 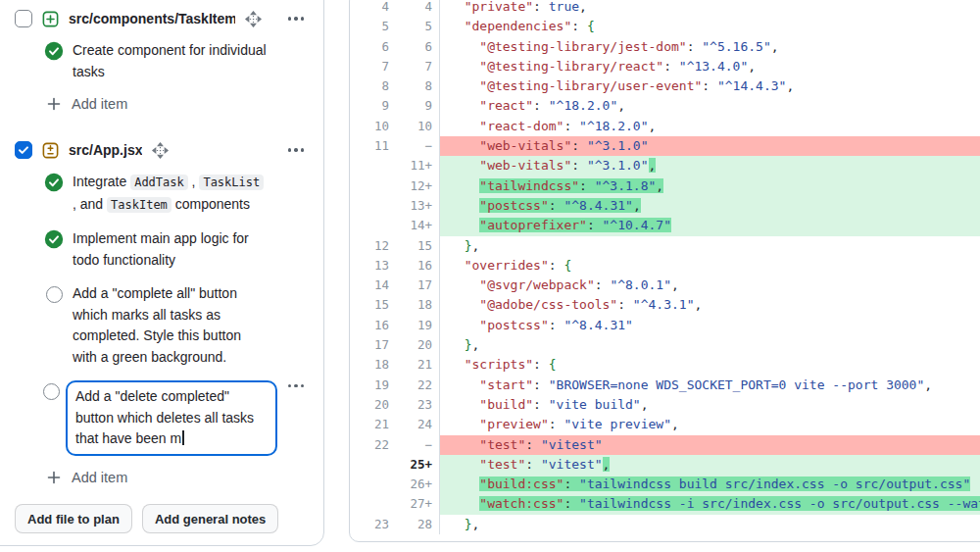 What do you see at coordinates (710, 385) in the screenshot?
I see `diff-code-line: "start": "BROWSER=none WDS_SOCKET_PORT=0…` at bounding box center [710, 385].